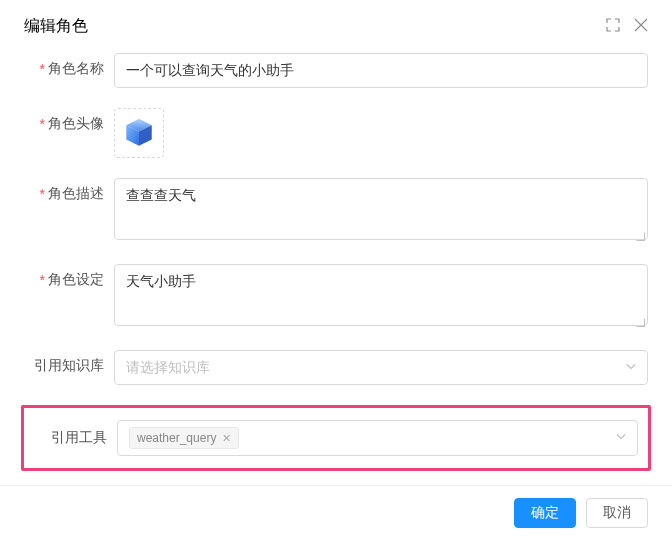 The image size is (672, 540). Describe the element at coordinates (69, 66) in the screenshot. I see `label-name: *角色名称` at that location.